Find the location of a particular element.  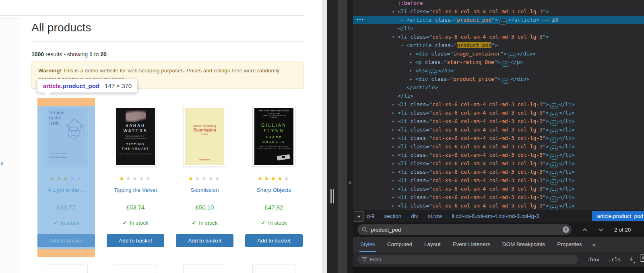

product-thumbnail: SARAHWATERSBESTSELLING AUTHOR OFThe Litt… is located at coordinates (135, 136).